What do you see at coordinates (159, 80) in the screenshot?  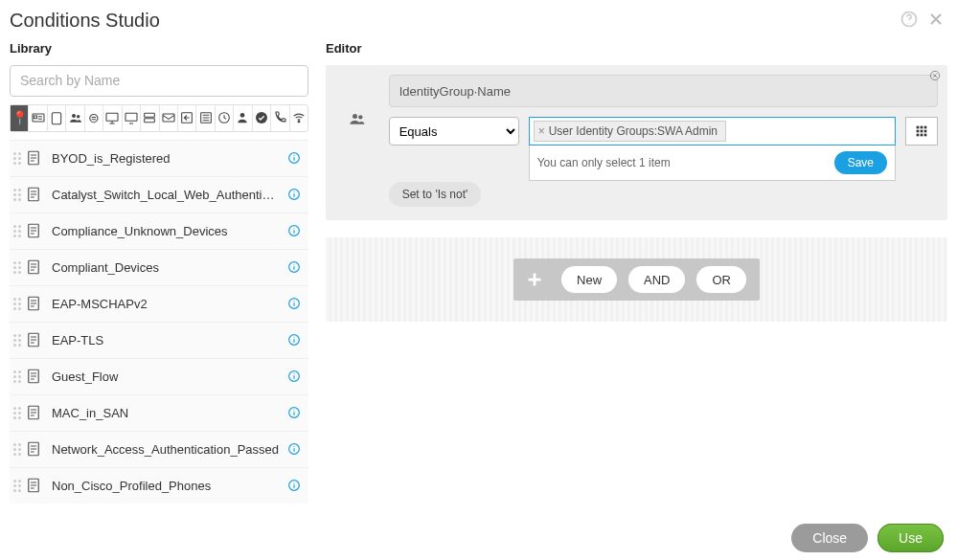 I see `search-input` at bounding box center [159, 80].